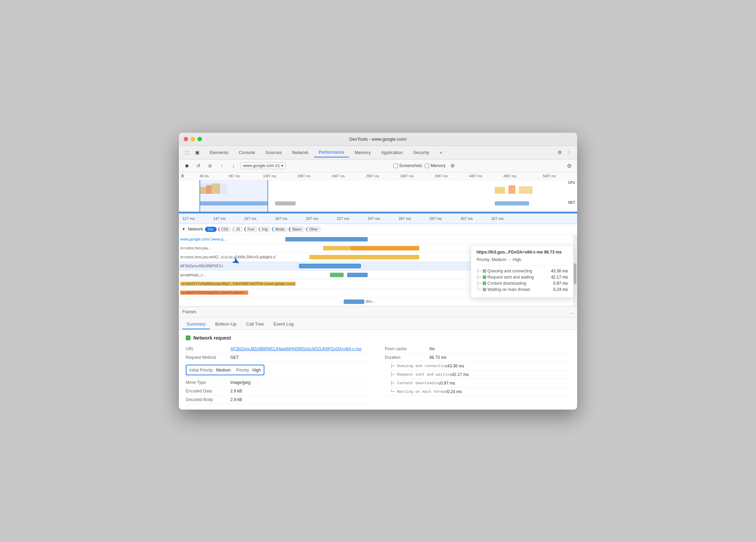  I want to click on tab-elements: Elements, so click(219, 152).